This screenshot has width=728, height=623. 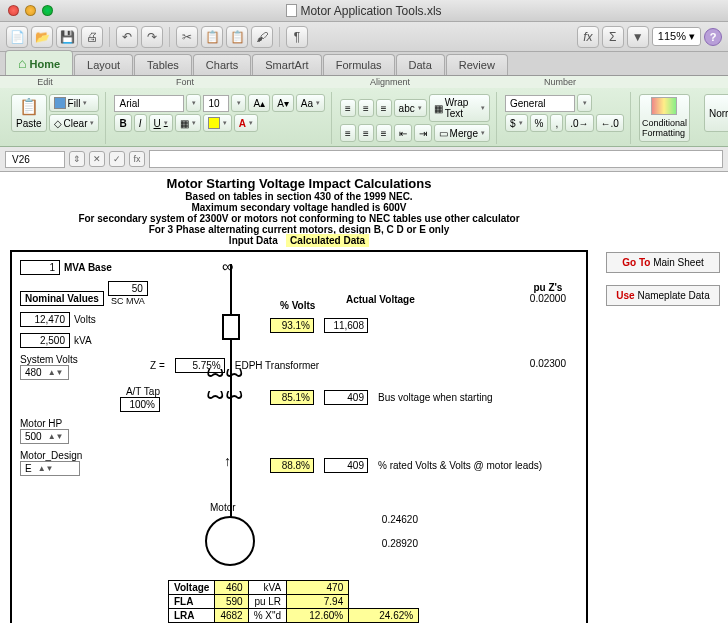 What do you see at coordinates (222, 64) in the screenshot?
I see `tab-charts: Charts` at bounding box center [222, 64].